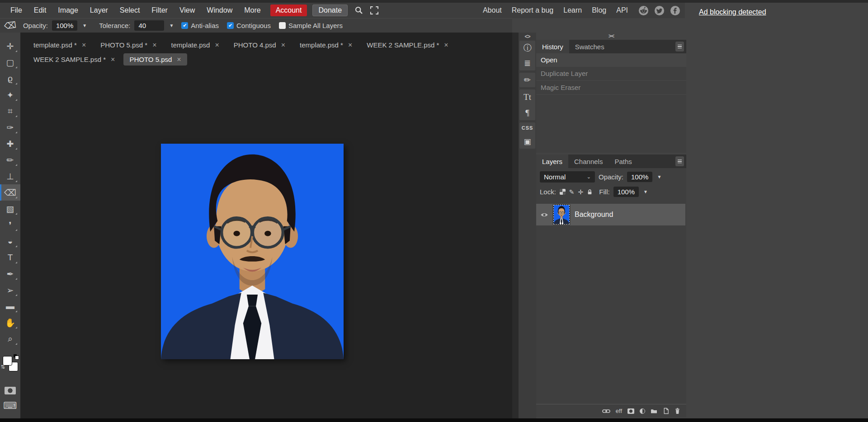 This screenshot has height=422, width=868. What do you see at coordinates (611, 36) in the screenshot?
I see `collapse-panels-icon: ><` at bounding box center [611, 36].